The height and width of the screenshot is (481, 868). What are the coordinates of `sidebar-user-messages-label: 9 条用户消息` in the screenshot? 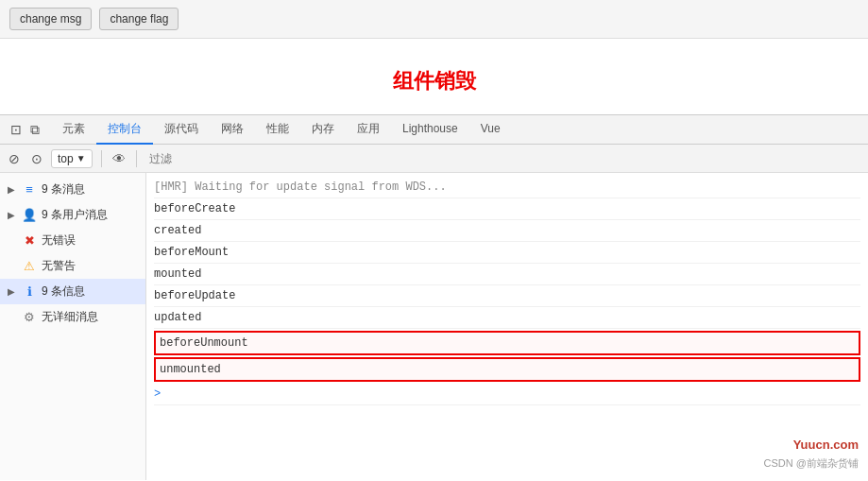 It's located at (75, 215).